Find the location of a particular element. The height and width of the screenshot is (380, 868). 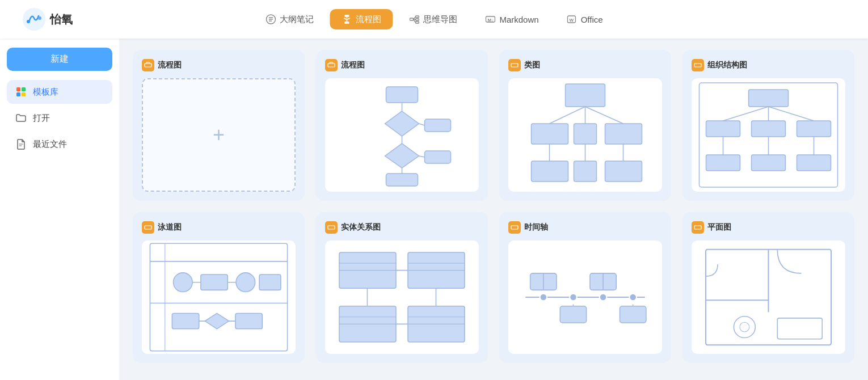

card-badge-er is located at coordinates (331, 227).